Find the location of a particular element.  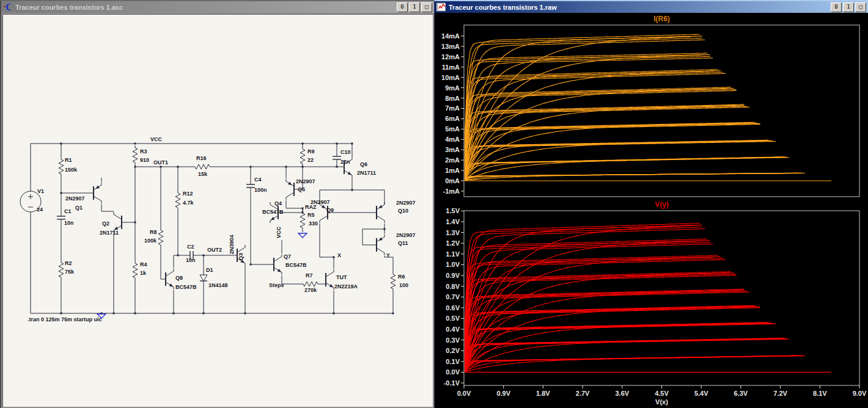

waveform-window-titlebar: Traceur courbes transistors 1.raw 0 1 □ is located at coordinates (652, 7).